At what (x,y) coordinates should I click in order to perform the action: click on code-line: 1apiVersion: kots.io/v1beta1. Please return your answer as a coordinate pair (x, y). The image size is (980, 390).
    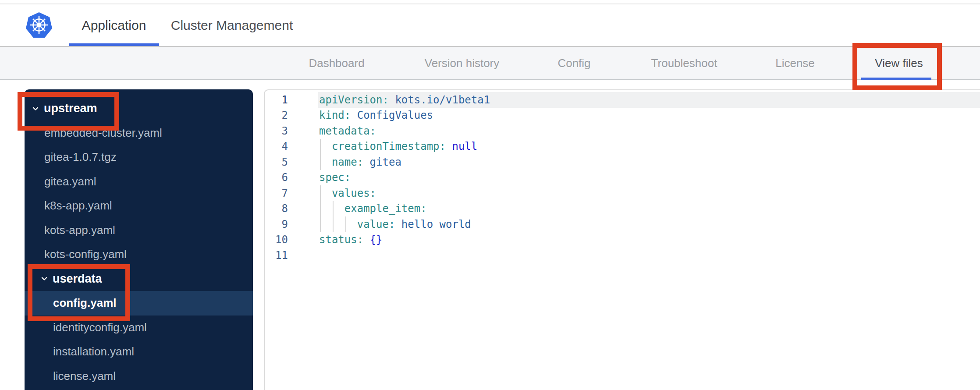
    Looking at the image, I should click on (622, 100).